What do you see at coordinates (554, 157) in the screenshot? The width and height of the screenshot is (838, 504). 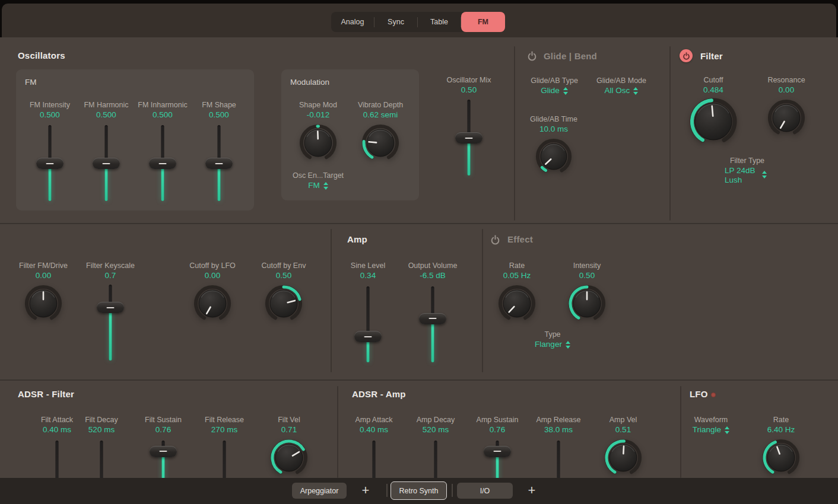 I see `glide-time-knob` at bounding box center [554, 157].